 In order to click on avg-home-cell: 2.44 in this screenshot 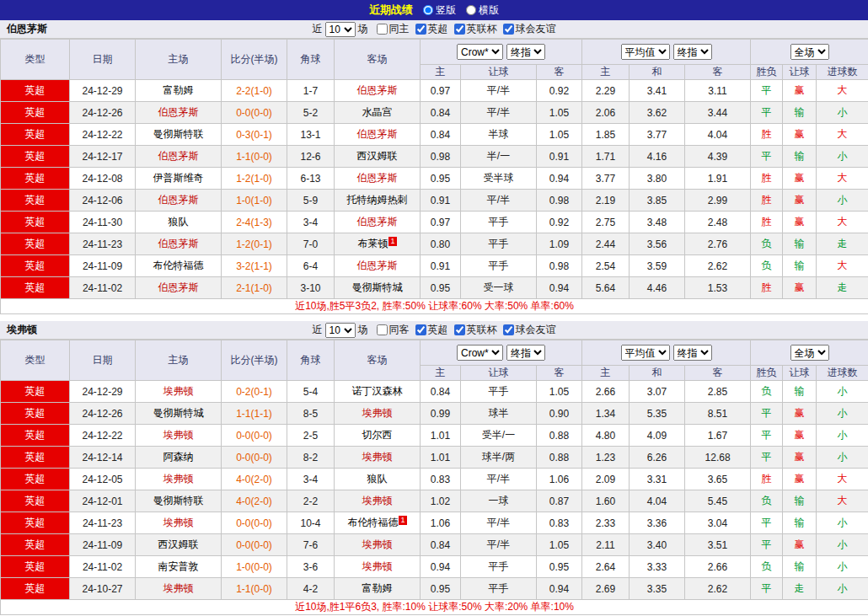, I will do `click(606, 244)`.